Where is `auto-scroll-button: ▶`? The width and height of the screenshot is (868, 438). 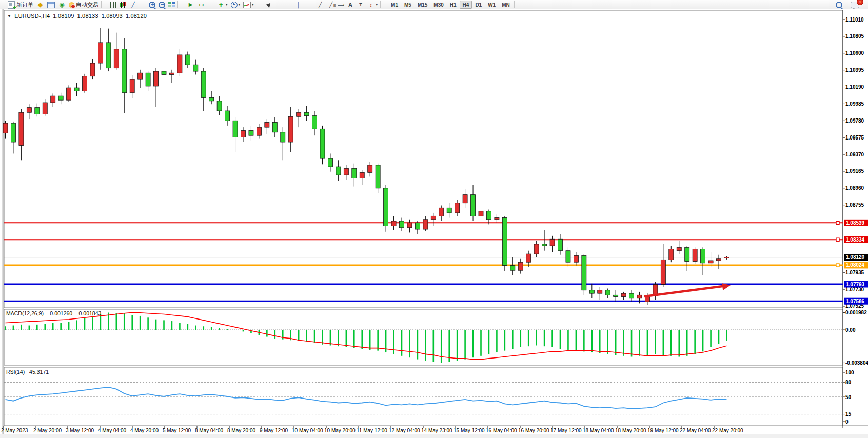 auto-scroll-button: ▶ is located at coordinates (191, 5).